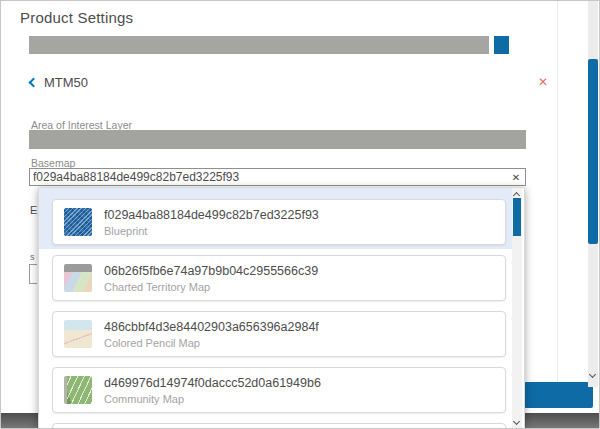 Image resolution: width=600 pixels, height=429 pixels. Describe the element at coordinates (543, 82) in the screenshot. I see `close-icon: ✕` at that location.